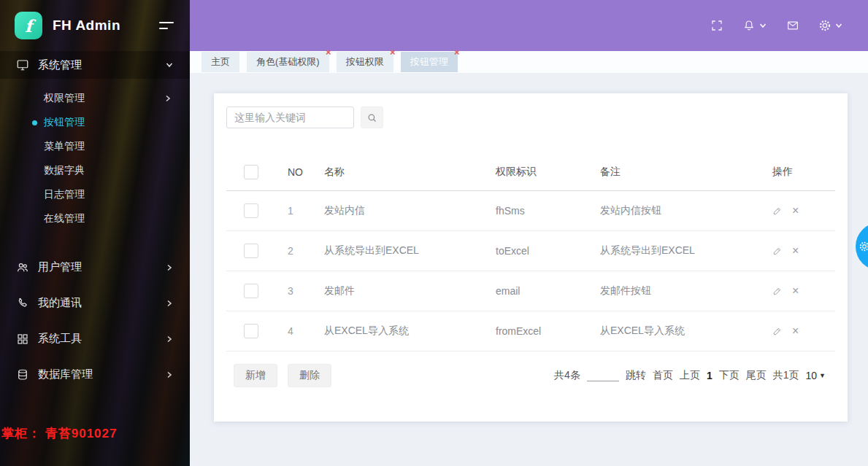 The width and height of the screenshot is (868, 466). Describe the element at coordinates (729, 376) in the screenshot. I see `next-page-link: 下页` at that location.